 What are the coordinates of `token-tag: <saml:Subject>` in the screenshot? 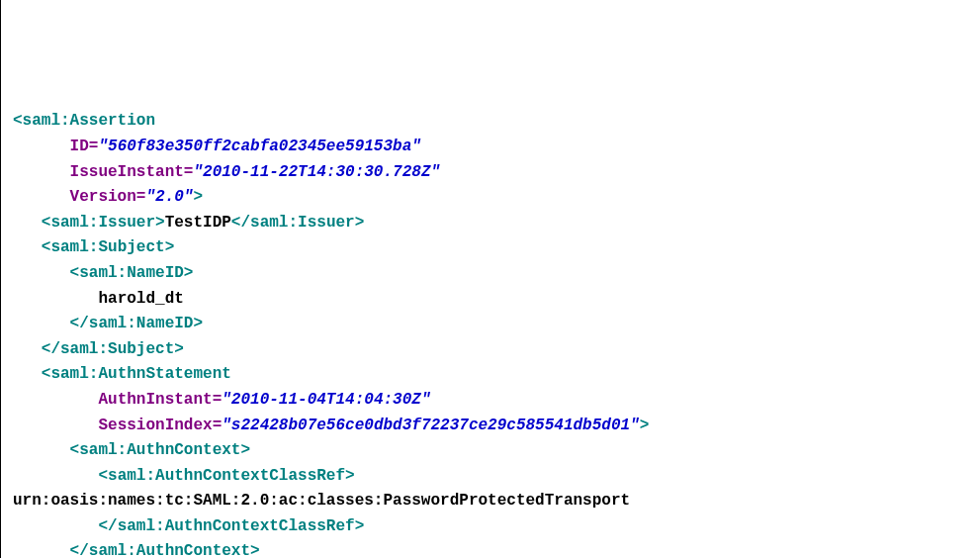 It's located at (108, 247).